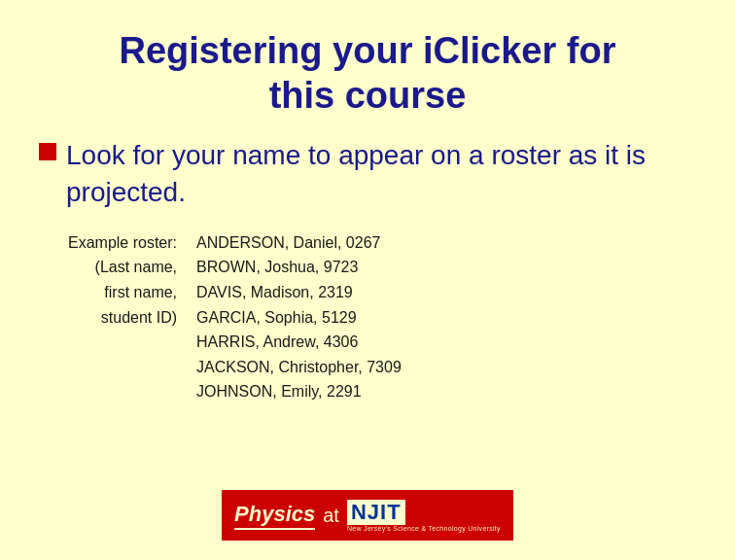 The image size is (735, 560). Describe the element at coordinates (368, 174) in the screenshot. I see `bullet-section: Look for your name to appear on a roster…` at that location.